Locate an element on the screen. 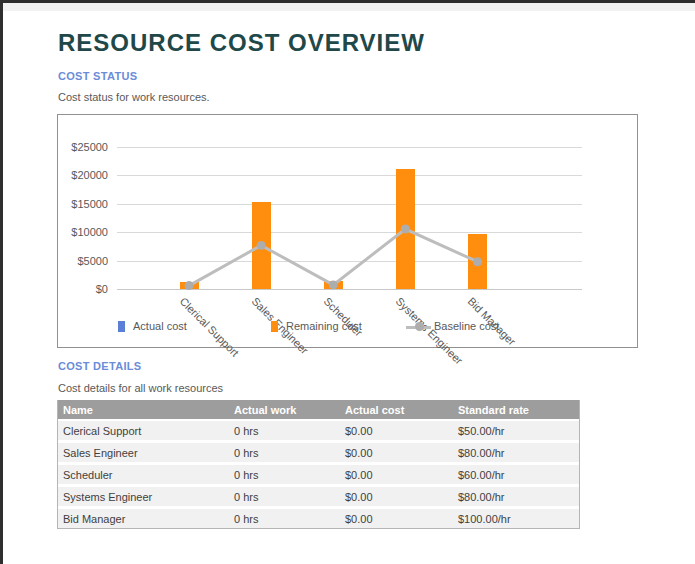 This screenshot has width=695, height=564. table-cell: Bid Manager is located at coordinates (144, 519).